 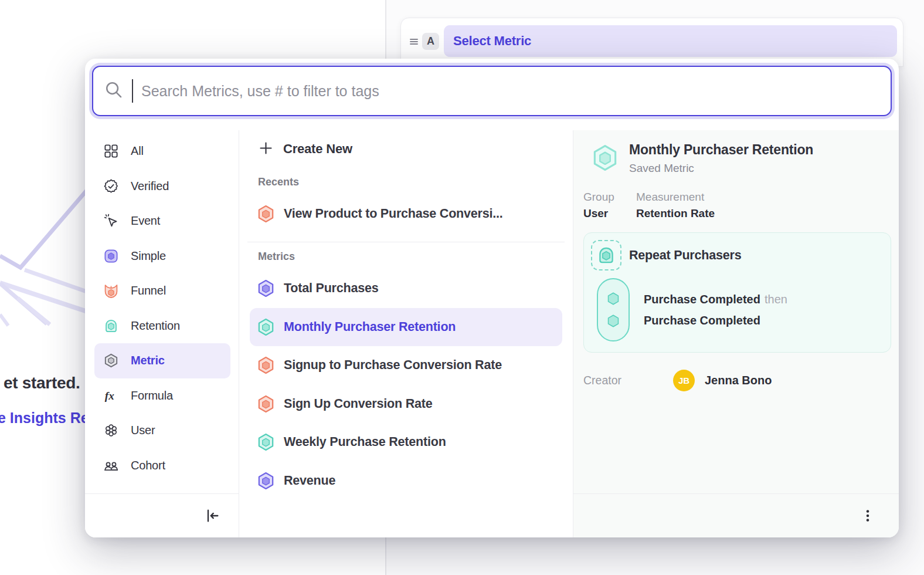 I want to click on cohort-people-icon, so click(x=111, y=466).